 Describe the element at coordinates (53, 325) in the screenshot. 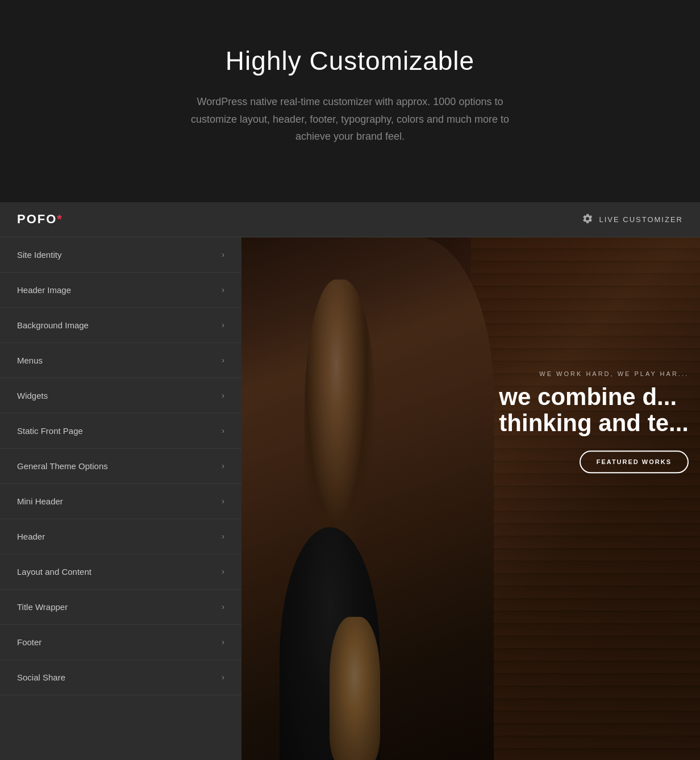

I see `sidebar-item-label-background-image: Background Image` at that location.